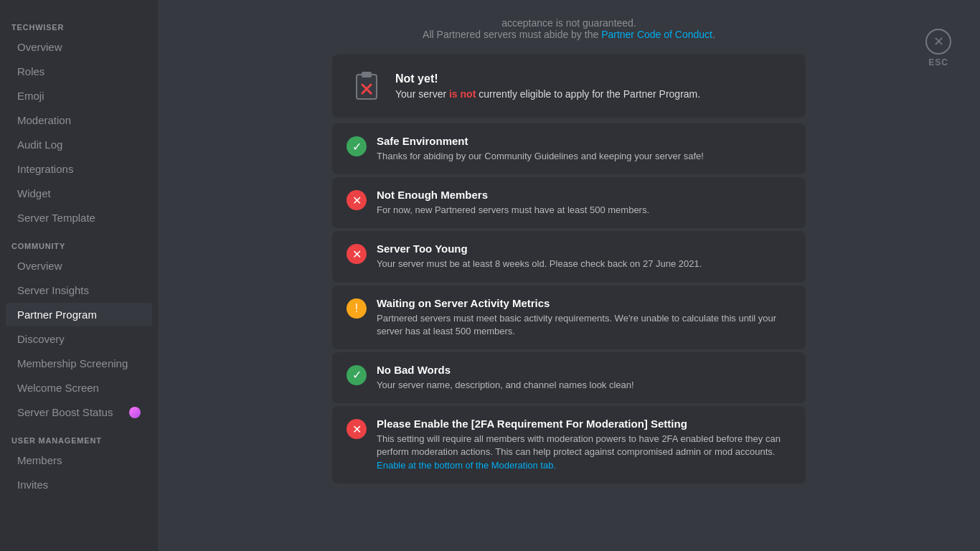  I want to click on boost-icon, so click(135, 413).